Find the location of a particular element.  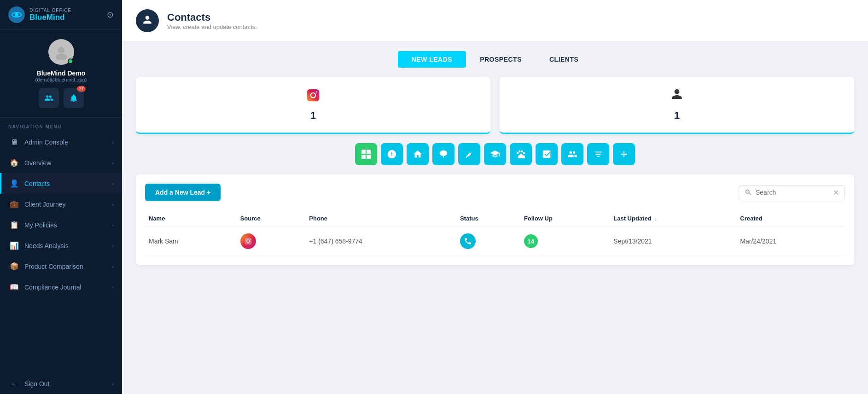

tab-clients: CLIENTS is located at coordinates (564, 59).